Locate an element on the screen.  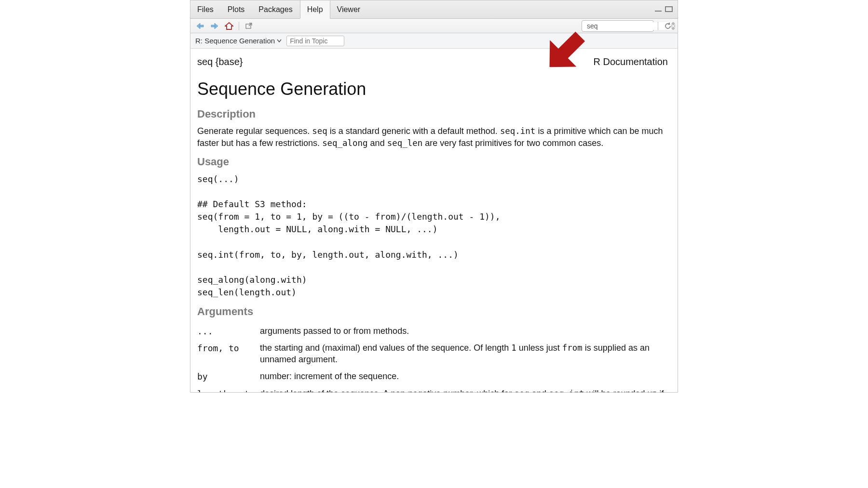
arg-desc: number: increment of the sequence. is located at coordinates (464, 377).